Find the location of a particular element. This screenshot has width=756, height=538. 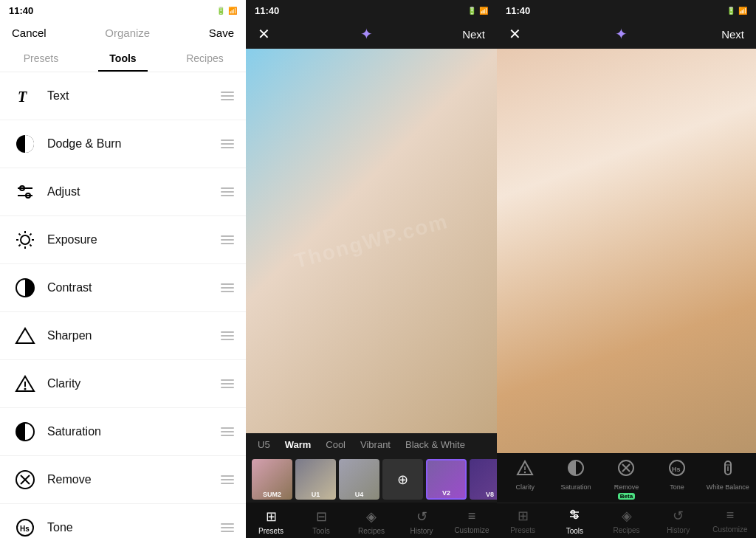

filter-thumb-label-v8: V8 is located at coordinates (483, 494).